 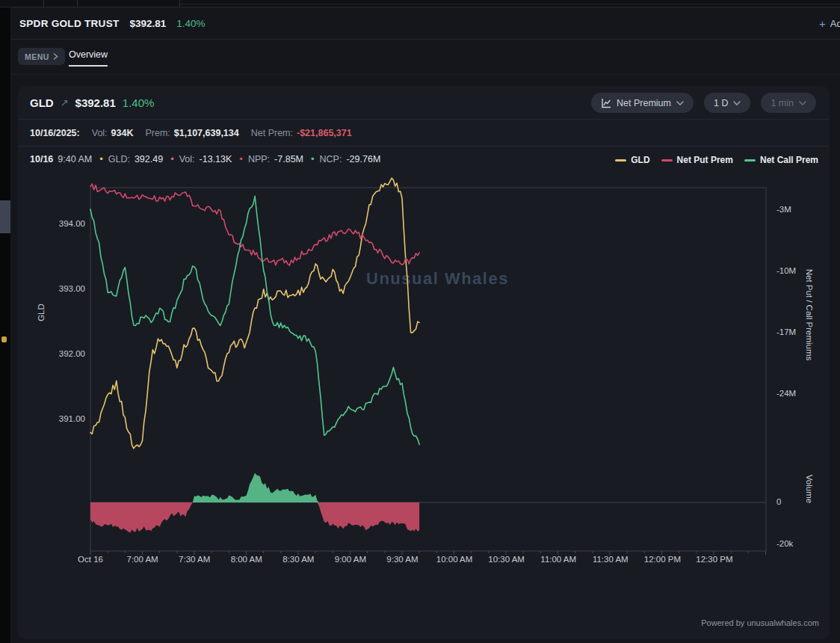 I want to click on tooltip-item-value: -29.76M, so click(x=363, y=159).